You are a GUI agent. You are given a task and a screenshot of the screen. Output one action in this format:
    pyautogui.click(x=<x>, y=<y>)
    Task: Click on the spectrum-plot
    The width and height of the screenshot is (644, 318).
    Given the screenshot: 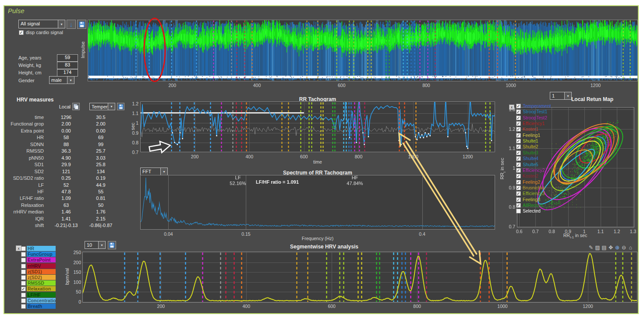 What is the action you would take?
    pyautogui.click(x=318, y=202)
    